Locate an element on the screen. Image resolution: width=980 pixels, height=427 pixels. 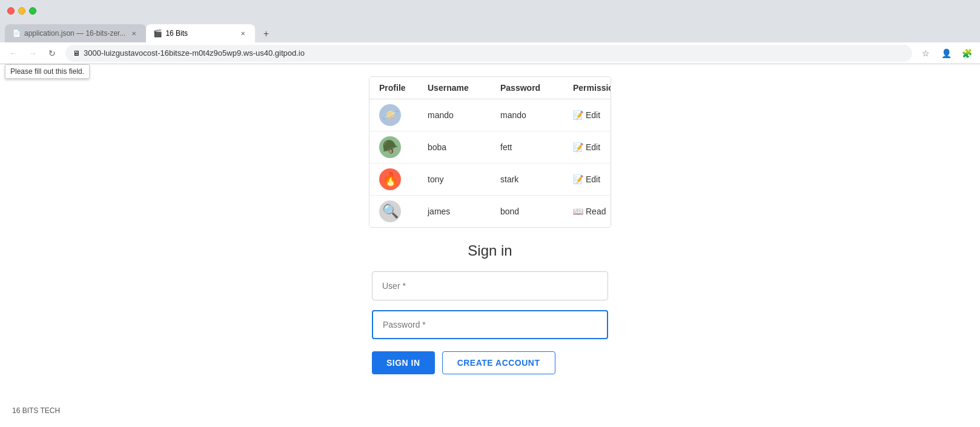
password-cell: fett is located at coordinates (537, 147).